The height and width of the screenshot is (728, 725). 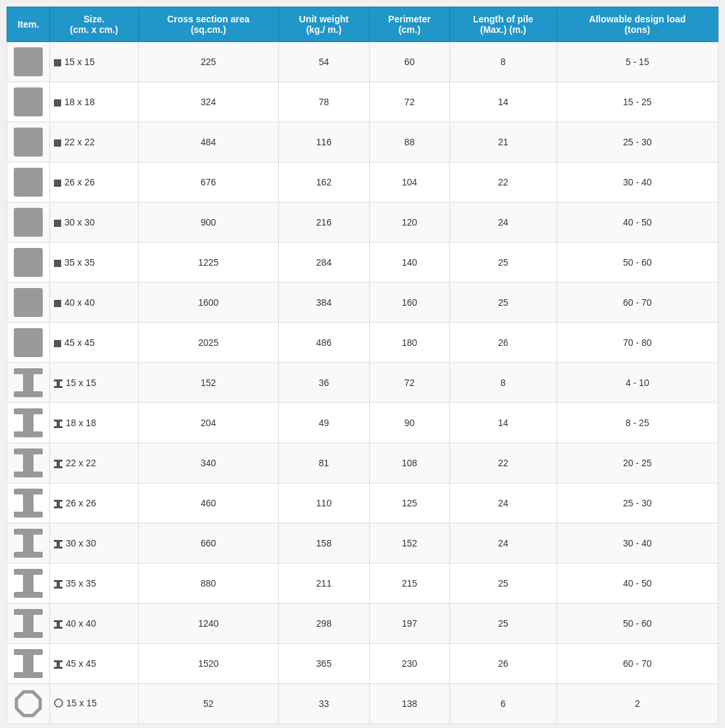 What do you see at coordinates (208, 664) in the screenshot?
I see `cross-cell: 1520` at bounding box center [208, 664].